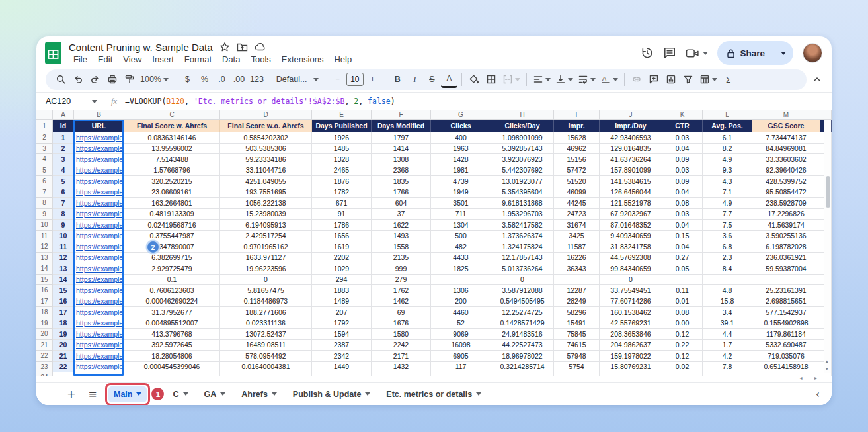 This screenshot has height=432, width=868. I want to click on cell: 8.4, so click(727, 269).